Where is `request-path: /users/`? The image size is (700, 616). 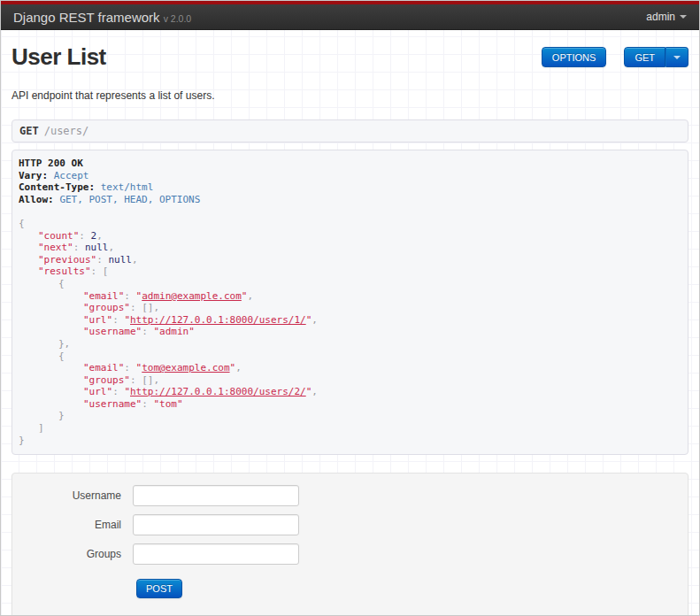
request-path: /users/ is located at coordinates (67, 131).